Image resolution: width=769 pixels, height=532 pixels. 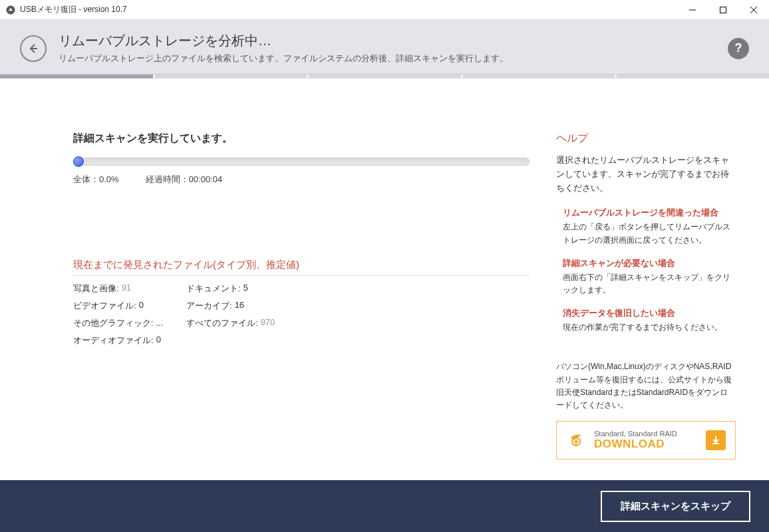 I want to click on download-title: DOWNLOAD, so click(x=646, y=444).